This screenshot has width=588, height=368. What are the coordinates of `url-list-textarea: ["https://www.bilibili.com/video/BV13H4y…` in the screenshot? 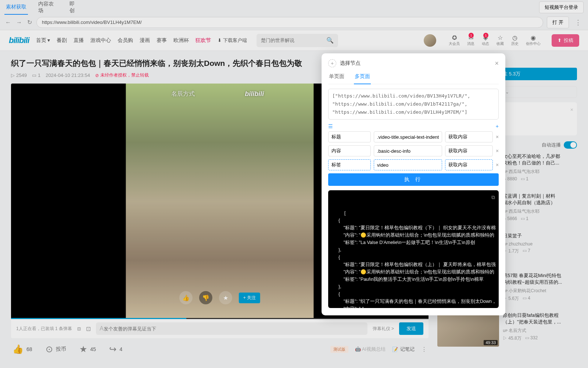 It's located at (413, 104).